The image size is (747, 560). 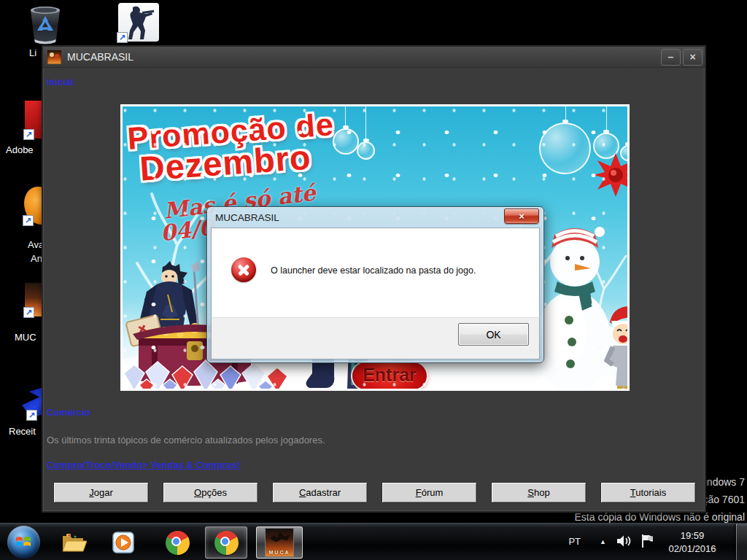 What do you see at coordinates (123, 542) in the screenshot?
I see `media-player-icon` at bounding box center [123, 542].